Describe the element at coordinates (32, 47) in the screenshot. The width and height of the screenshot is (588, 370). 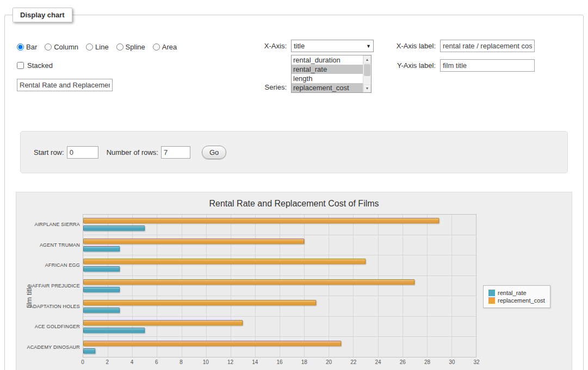
I see `chart-type-radio-label: Bar` at that location.